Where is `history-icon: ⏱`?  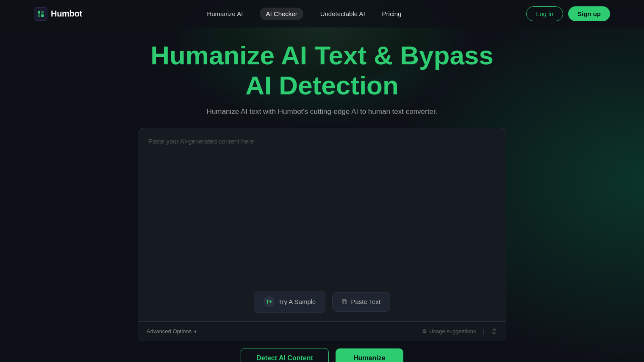
history-icon: ⏱ is located at coordinates (494, 331).